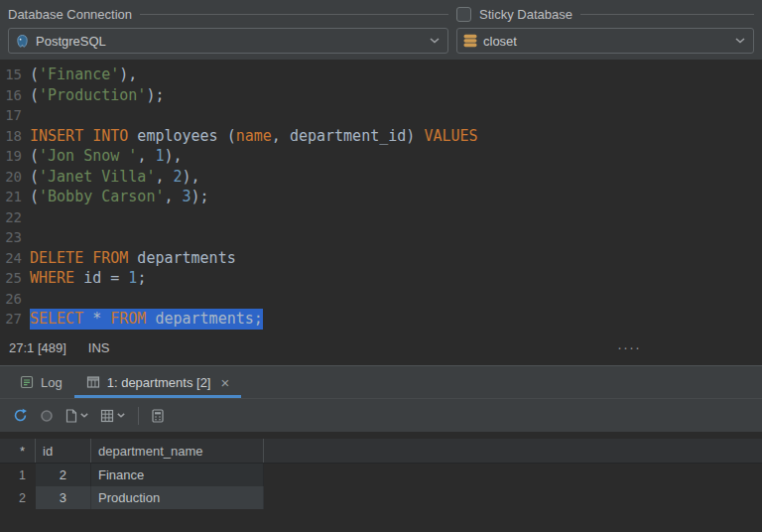 This screenshot has width=762, height=532. Describe the element at coordinates (381, 278) in the screenshot. I see `editor-line: 25WHERE id = 1;` at that location.